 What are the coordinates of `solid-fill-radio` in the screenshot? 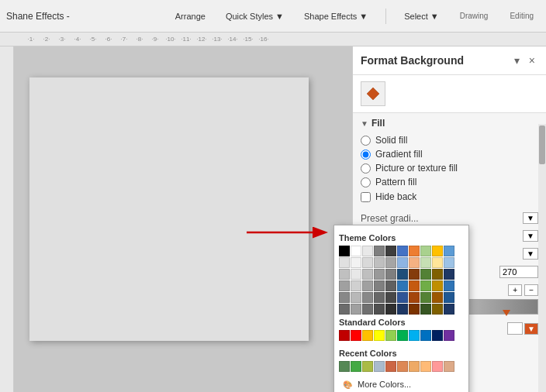 It's located at (366, 141).